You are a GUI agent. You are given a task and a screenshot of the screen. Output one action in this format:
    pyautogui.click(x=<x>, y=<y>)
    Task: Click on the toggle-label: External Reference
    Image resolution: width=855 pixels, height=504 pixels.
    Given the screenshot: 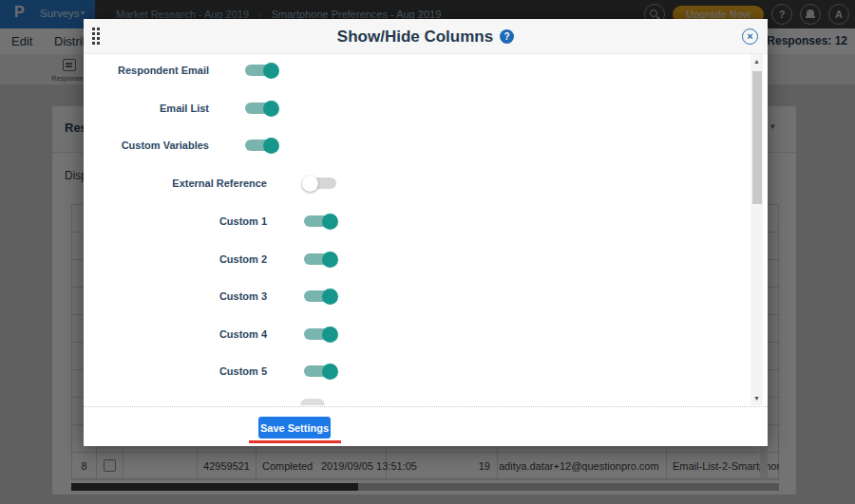 What is the action you would take?
    pyautogui.click(x=219, y=183)
    